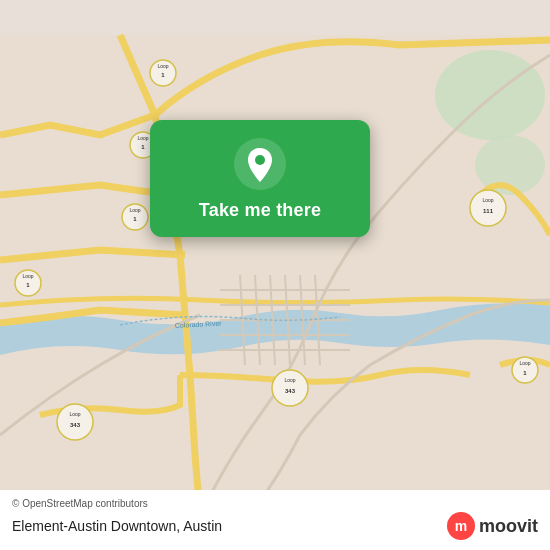 The height and width of the screenshot is (550, 550). Describe the element at coordinates (260, 210) in the screenshot. I see `take-me-there-label: Take me there` at that location.